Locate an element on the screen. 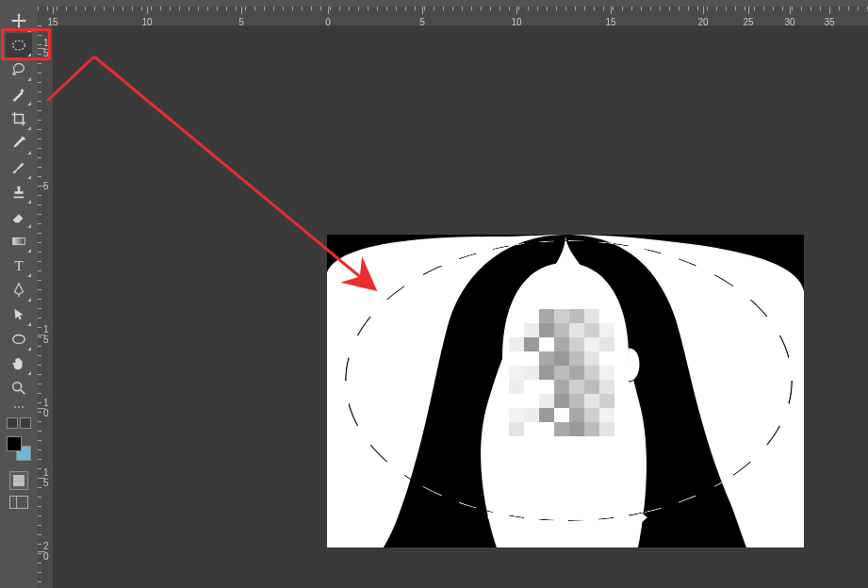  tools-panel: T ⋯ is located at coordinates (19, 298).